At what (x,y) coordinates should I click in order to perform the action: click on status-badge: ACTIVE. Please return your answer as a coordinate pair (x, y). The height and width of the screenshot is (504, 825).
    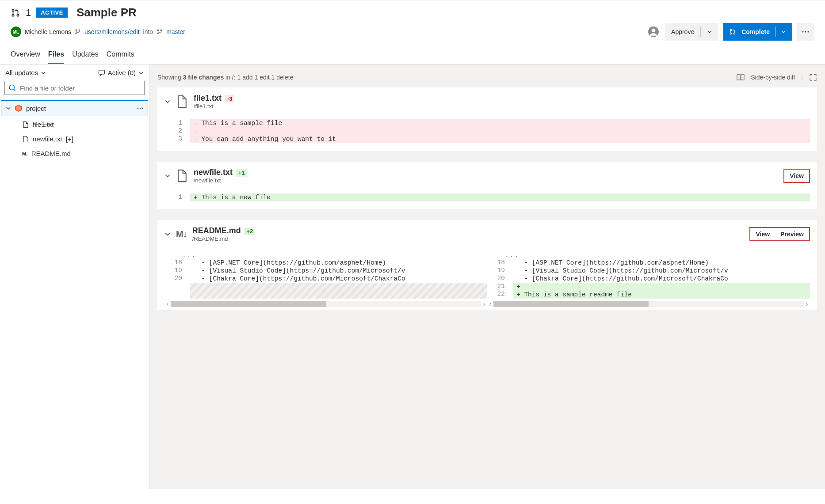
    Looking at the image, I should click on (52, 12).